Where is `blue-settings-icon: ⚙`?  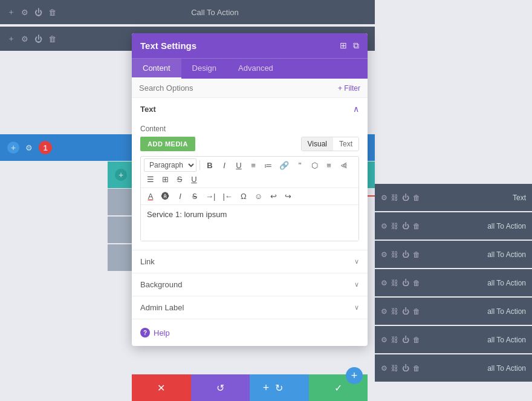
blue-settings-icon: ⚙ is located at coordinates (29, 148).